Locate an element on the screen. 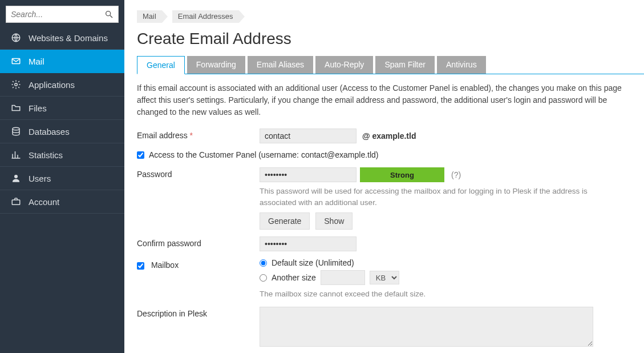  breadcrumb: Mail Email Addresses is located at coordinates (384, 13).